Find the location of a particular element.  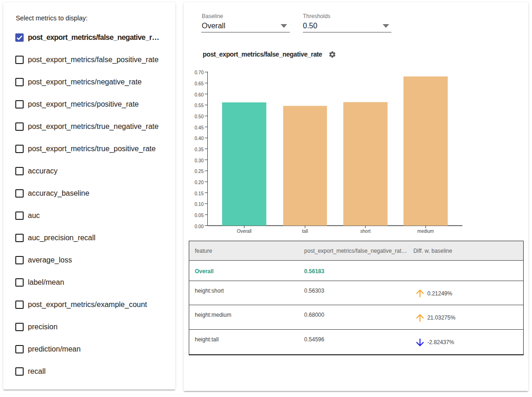

svg-text: 0.55 is located at coordinates (199, 106).